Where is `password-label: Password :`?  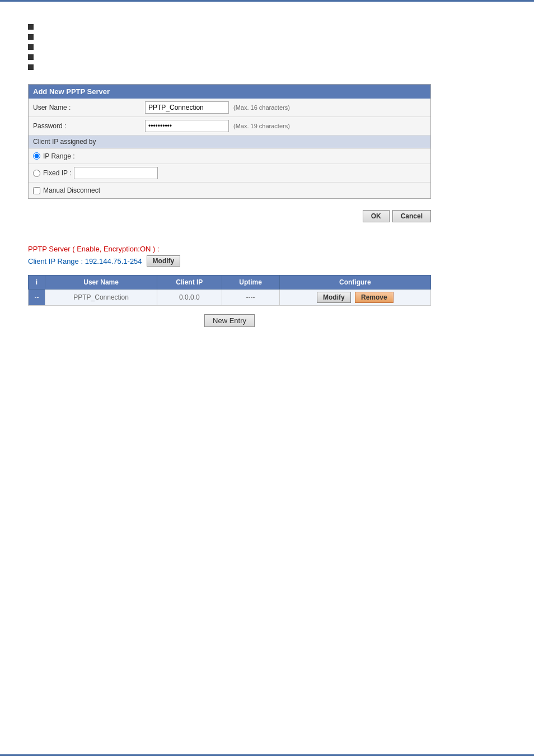
password-label: Password : is located at coordinates (89, 126).